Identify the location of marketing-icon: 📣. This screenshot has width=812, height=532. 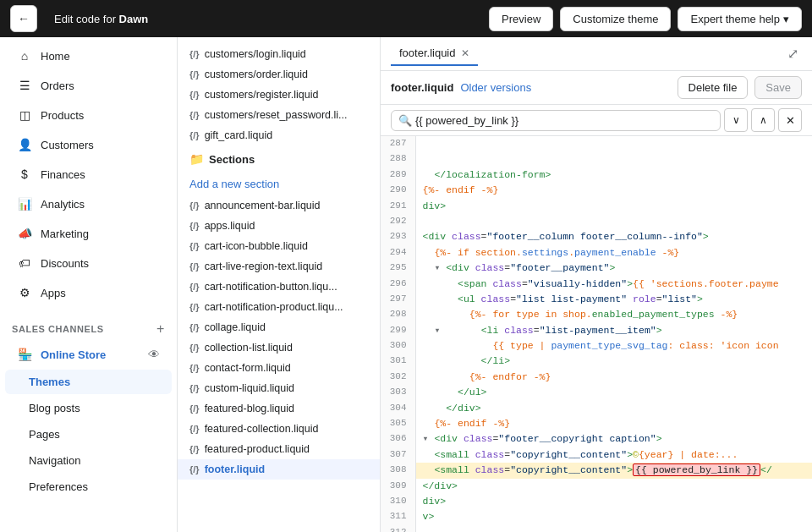
(25, 233).